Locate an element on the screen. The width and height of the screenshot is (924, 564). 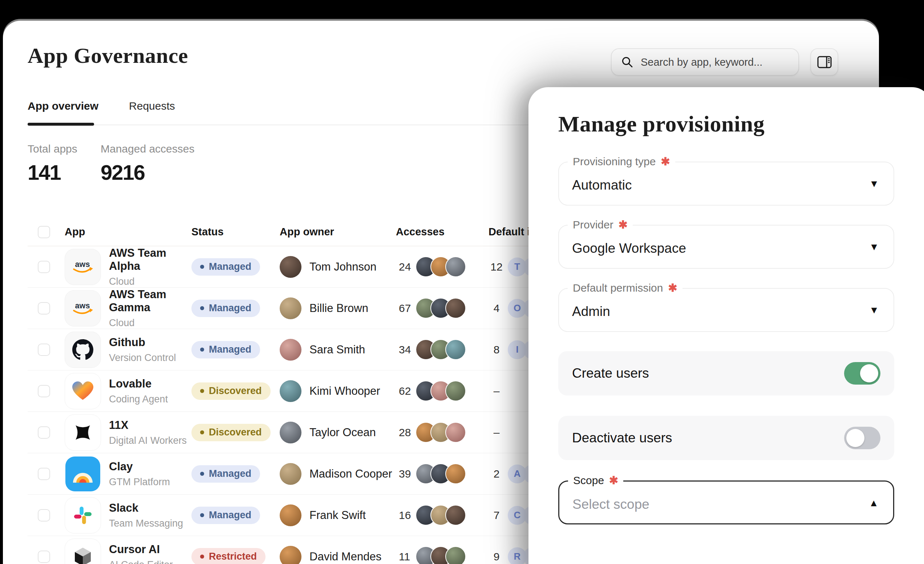
owner-name: Kimi Whooper is located at coordinates (345, 391).